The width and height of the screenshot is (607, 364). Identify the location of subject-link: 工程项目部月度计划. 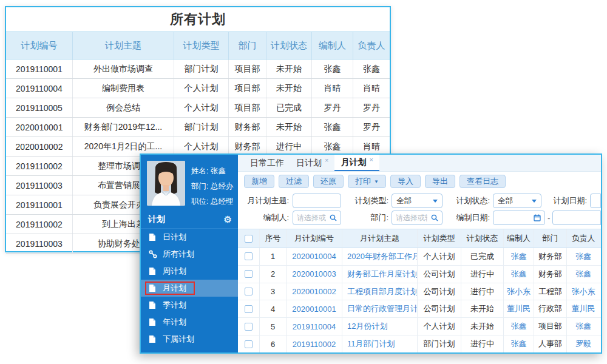
(382, 292).